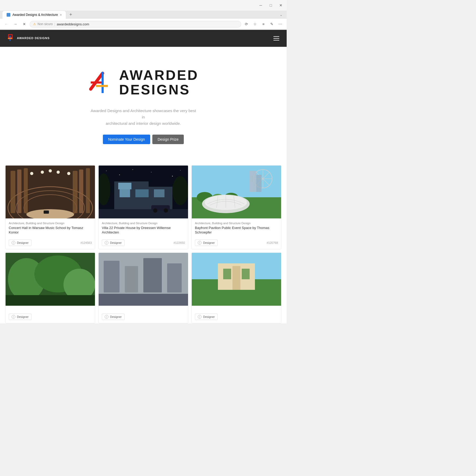  I want to click on card-1-id: #124563, so click(86, 243).